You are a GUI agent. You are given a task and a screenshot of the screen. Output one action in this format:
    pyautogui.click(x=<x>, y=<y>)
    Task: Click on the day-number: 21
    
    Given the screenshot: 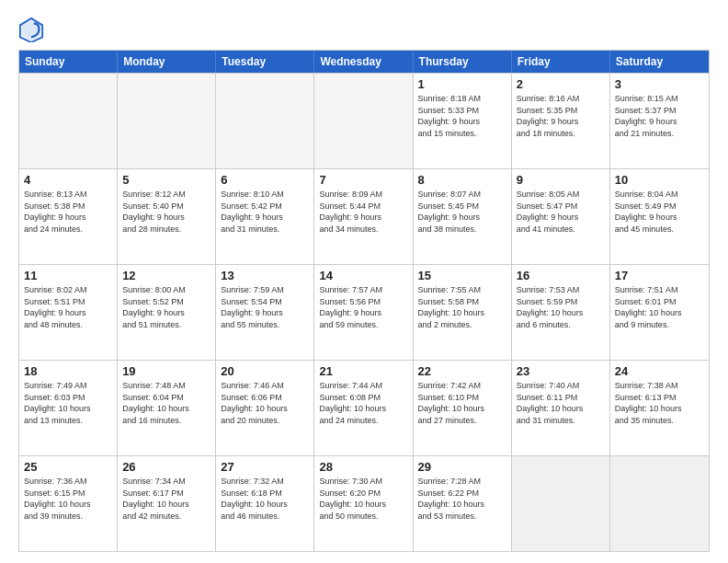 What is the action you would take?
    pyautogui.click(x=363, y=372)
    